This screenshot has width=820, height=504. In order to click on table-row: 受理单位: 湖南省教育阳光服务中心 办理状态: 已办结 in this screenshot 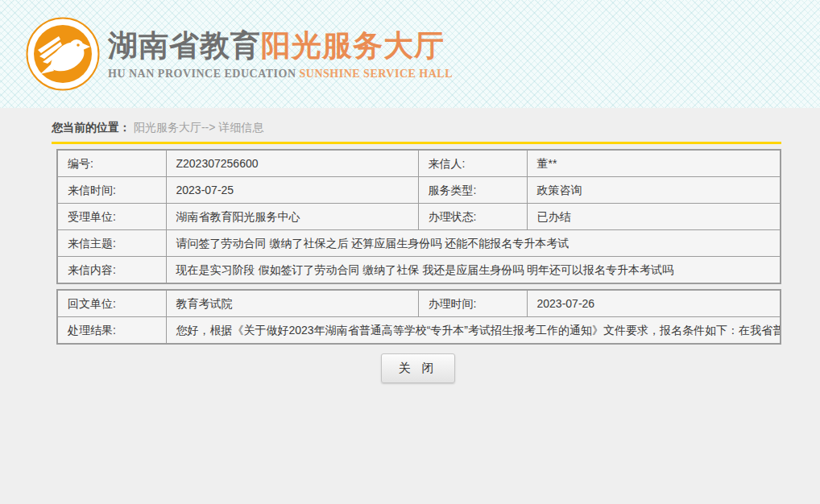, I will do `click(419, 217)`.